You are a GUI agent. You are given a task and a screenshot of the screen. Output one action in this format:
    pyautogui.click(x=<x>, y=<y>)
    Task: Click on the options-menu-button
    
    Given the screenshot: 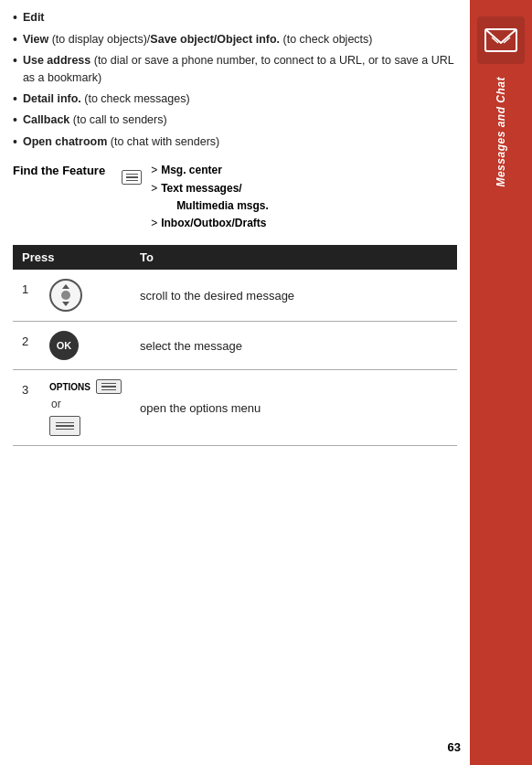 What is the action you would take?
    pyautogui.click(x=109, y=387)
    